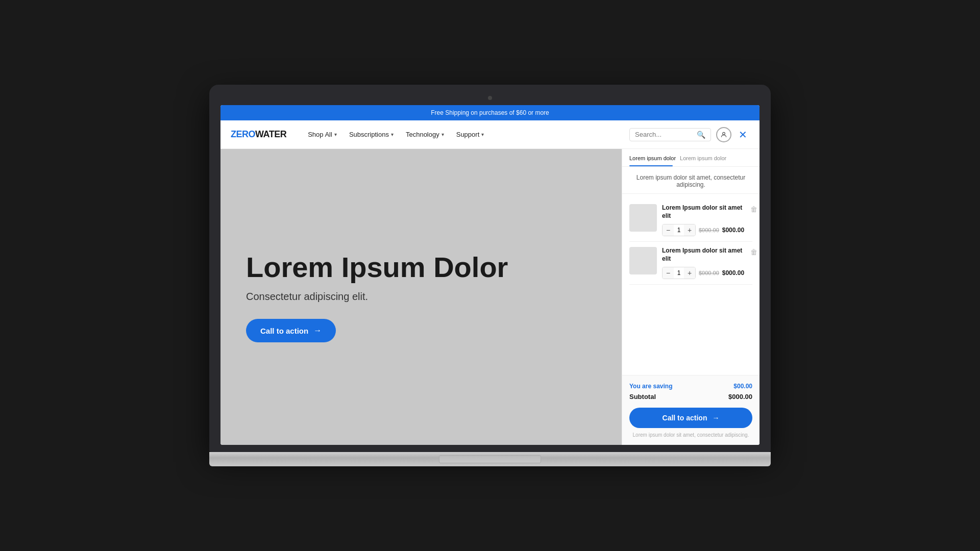 The width and height of the screenshot is (980, 551). I want to click on logo-zero: ZERO, so click(243, 135).